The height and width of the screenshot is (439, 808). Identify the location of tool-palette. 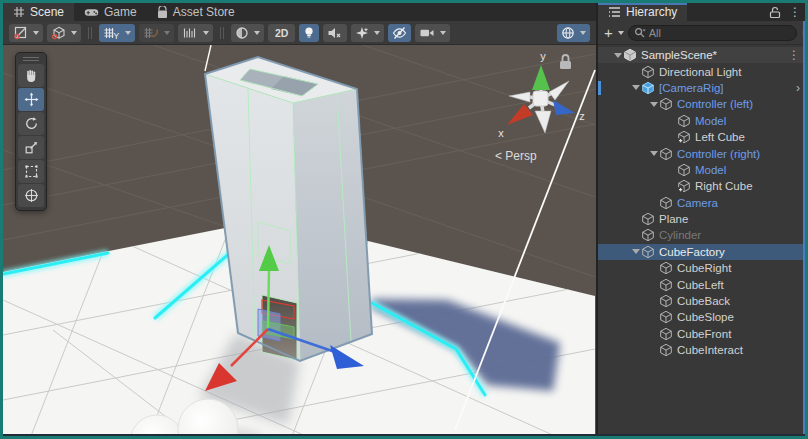
(31, 132).